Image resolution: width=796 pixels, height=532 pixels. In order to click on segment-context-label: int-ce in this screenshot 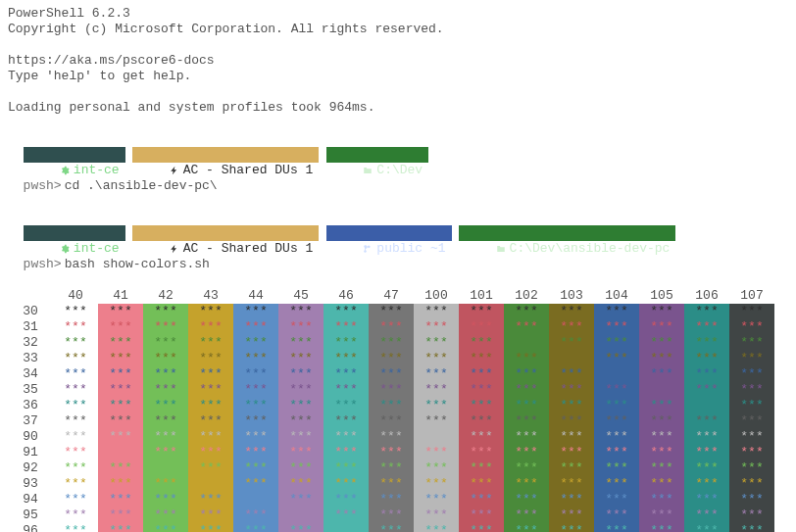, I will do `click(96, 249)`.